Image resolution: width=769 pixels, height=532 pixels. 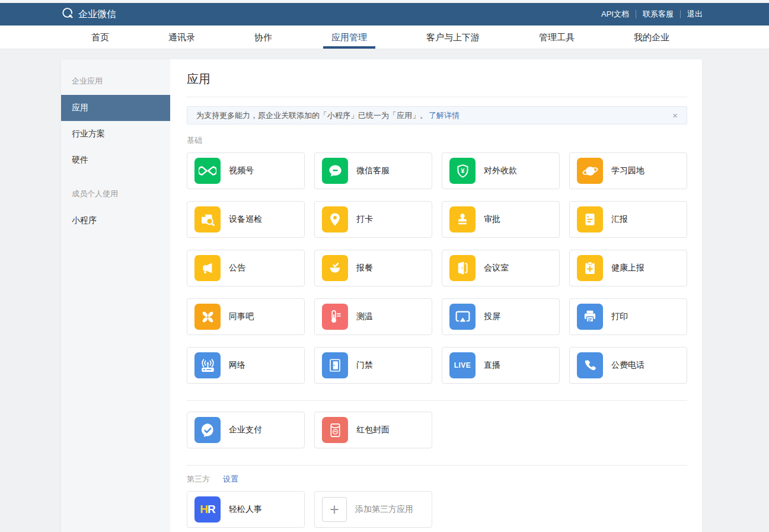 I want to click on notice-banner: 为支持更多能力，原企业关联添加的「小程序」已统一为「应用」。 了解详情 ×, so click(x=437, y=115).